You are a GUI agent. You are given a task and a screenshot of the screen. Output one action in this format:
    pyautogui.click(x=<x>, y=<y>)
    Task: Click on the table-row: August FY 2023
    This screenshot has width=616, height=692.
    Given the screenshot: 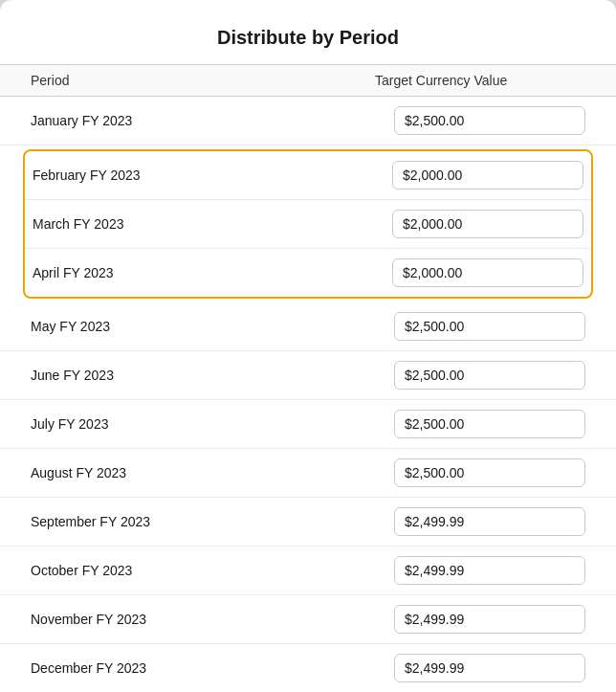 What is the action you would take?
    pyautogui.click(x=308, y=473)
    